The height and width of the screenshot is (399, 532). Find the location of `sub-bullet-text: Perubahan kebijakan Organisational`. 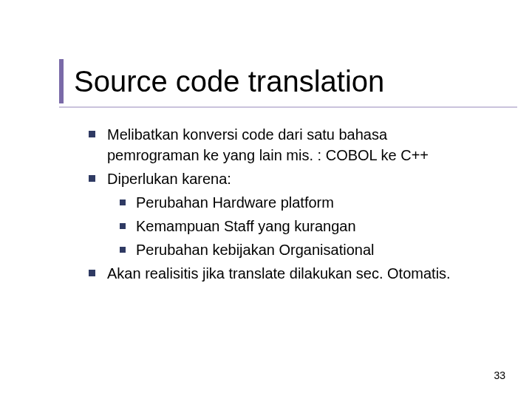

sub-bullet-text: Perubahan kebijakan Organisational is located at coordinates (301, 250).